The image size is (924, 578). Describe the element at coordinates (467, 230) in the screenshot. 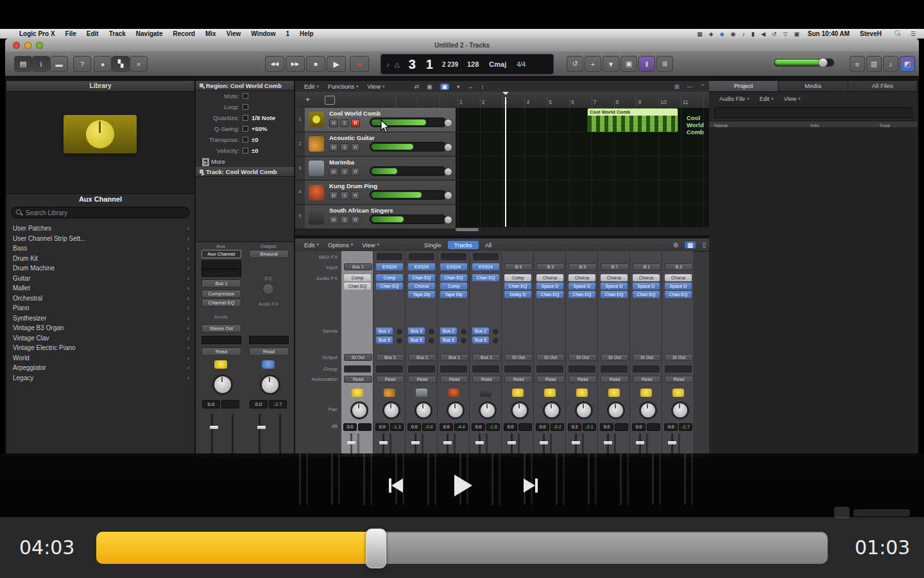

I see `scrollbar-thumb` at that location.